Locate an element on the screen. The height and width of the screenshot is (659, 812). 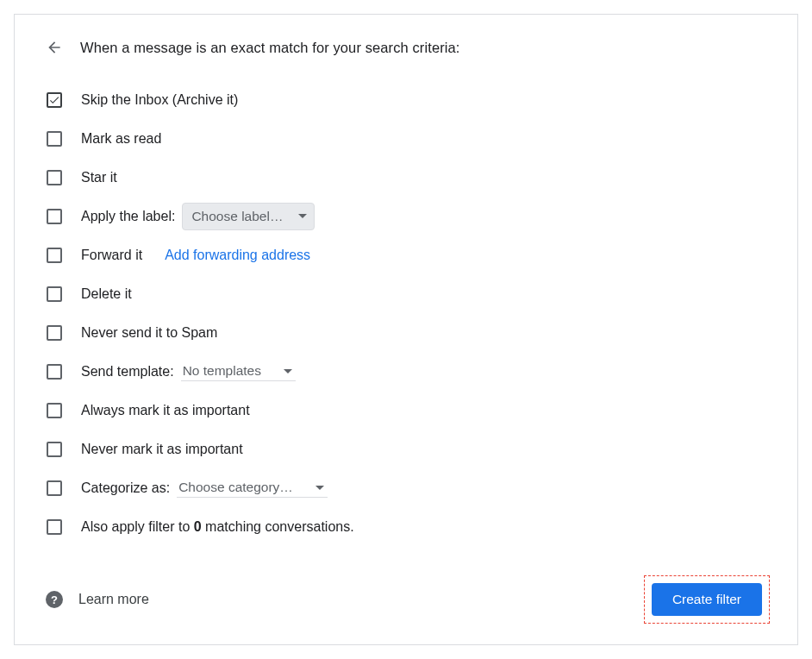
dialog-footer: ? Learn more Create filter is located at coordinates (408, 590).